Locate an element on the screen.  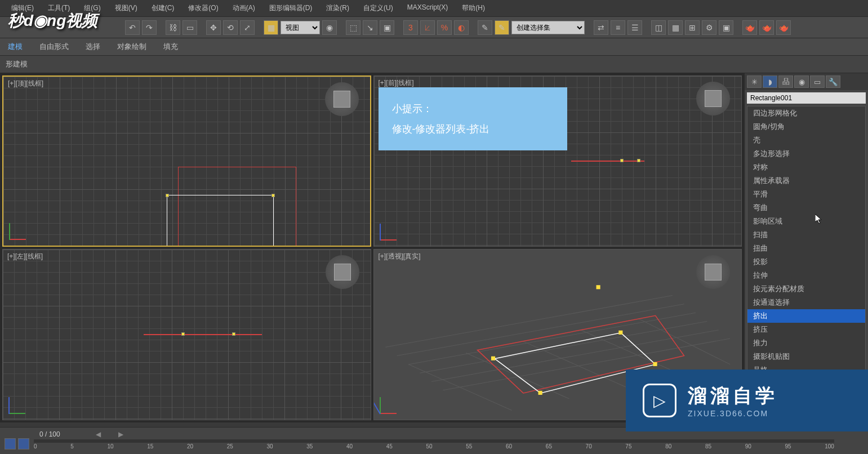
create-tab: ✳ is located at coordinates (754, 82).